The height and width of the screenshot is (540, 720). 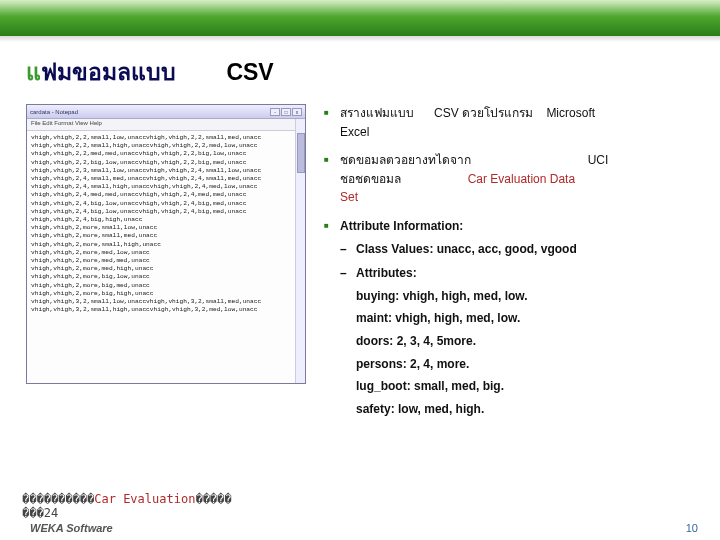 I want to click on attr-buying: buying: vhigh, high, med, low., so click(x=525, y=296).